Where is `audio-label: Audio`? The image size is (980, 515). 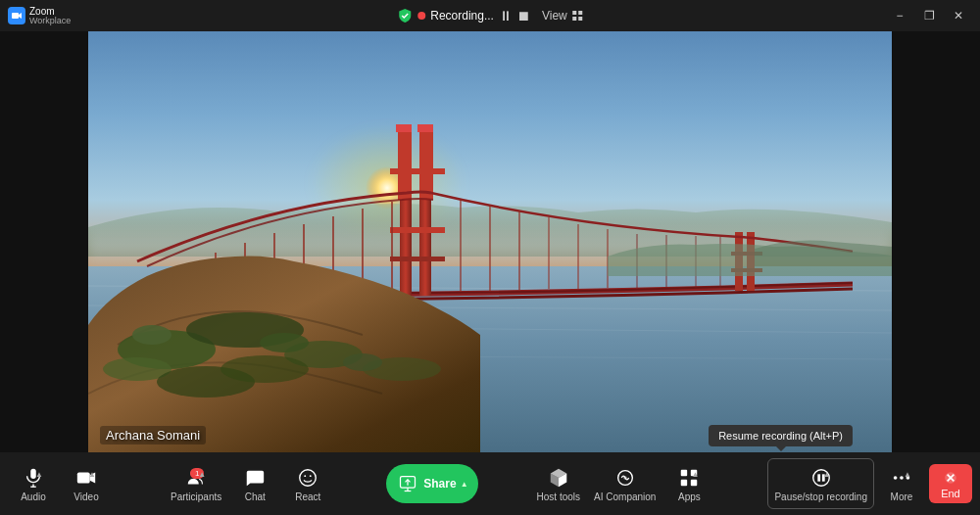
audio-label: Audio is located at coordinates (33, 497).